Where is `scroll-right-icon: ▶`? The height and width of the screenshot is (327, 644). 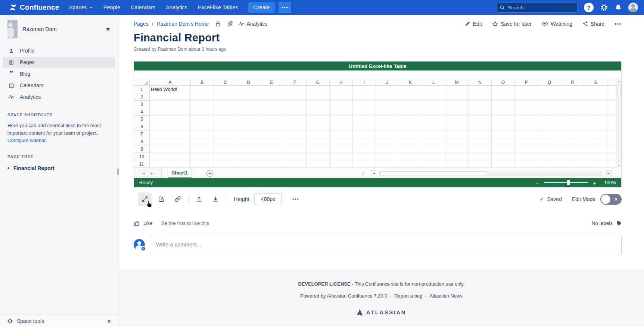 scroll-right-icon: ▶ is located at coordinates (609, 173).